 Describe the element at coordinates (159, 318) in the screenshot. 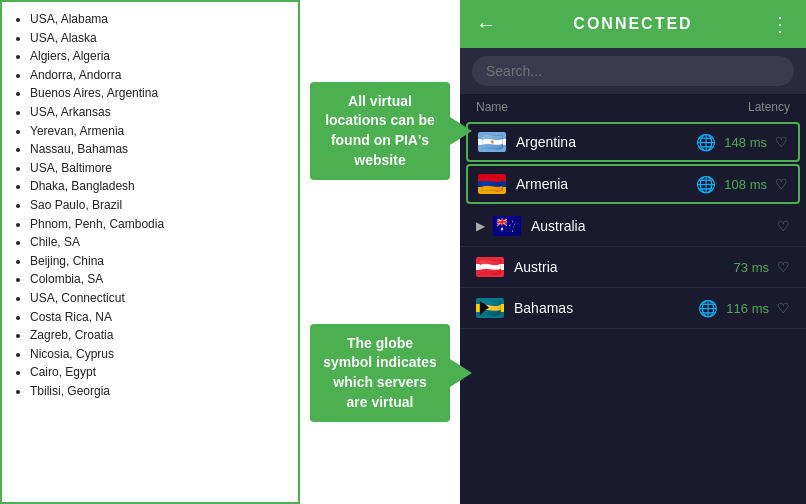

I see `list-item: Costa Rica, NA` at that location.